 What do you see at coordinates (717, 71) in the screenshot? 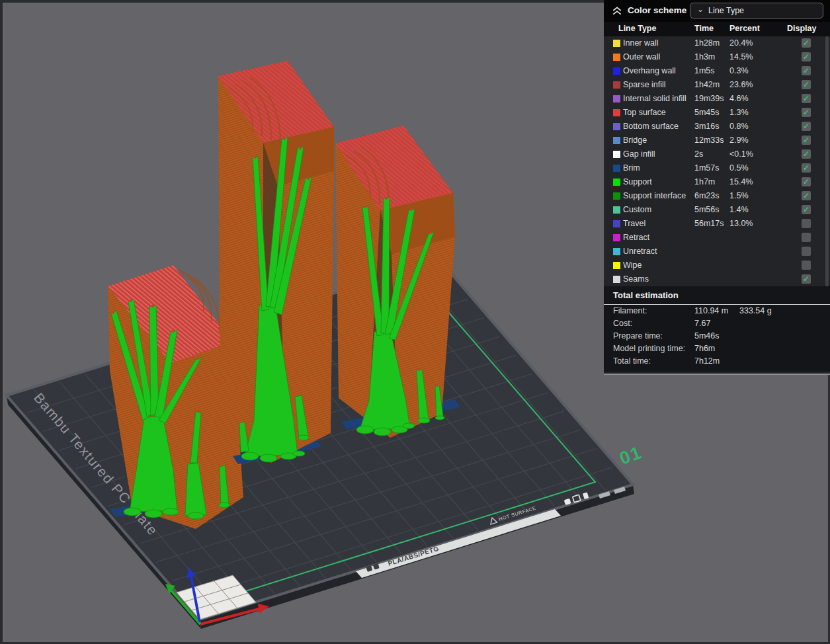
I see `line-type-row: Overhang wall1m5s0.3%✓` at bounding box center [717, 71].